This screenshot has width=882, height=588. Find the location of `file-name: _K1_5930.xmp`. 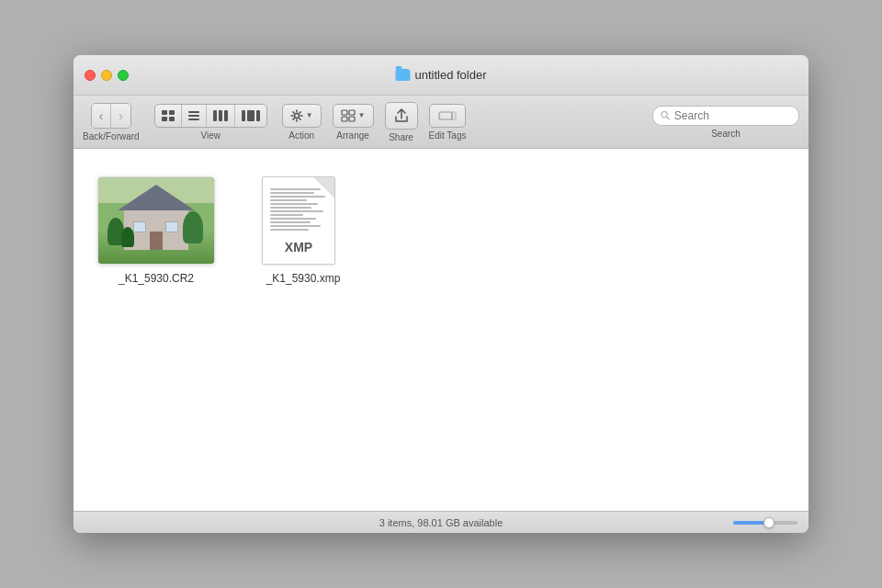

file-name: _K1_5930.xmp is located at coordinates (303, 278).